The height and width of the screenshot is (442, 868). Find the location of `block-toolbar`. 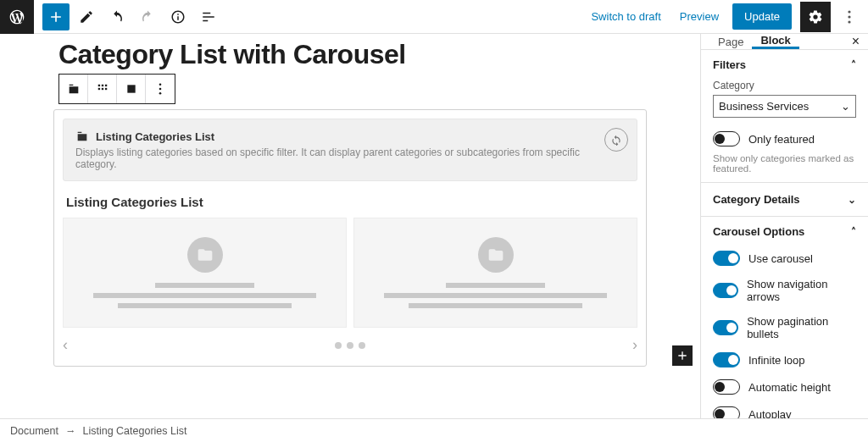

block-toolbar is located at coordinates (117, 89).